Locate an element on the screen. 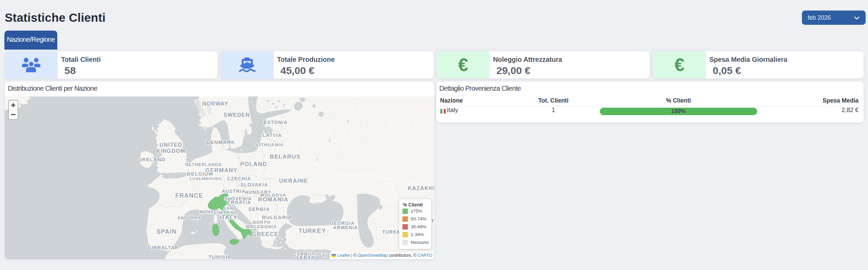 This screenshot has width=868, height=270. svg-text: ARMENIA is located at coordinates (346, 228).